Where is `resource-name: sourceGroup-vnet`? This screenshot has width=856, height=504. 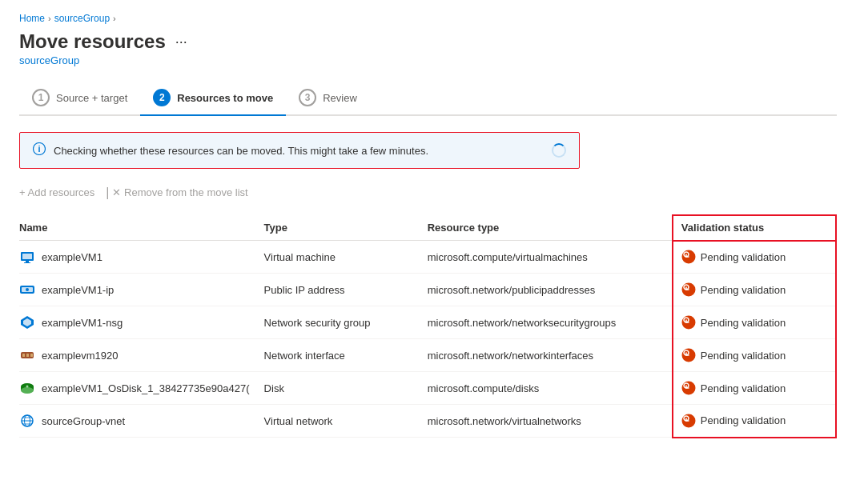 resource-name: sourceGroup-vnet is located at coordinates (83, 421).